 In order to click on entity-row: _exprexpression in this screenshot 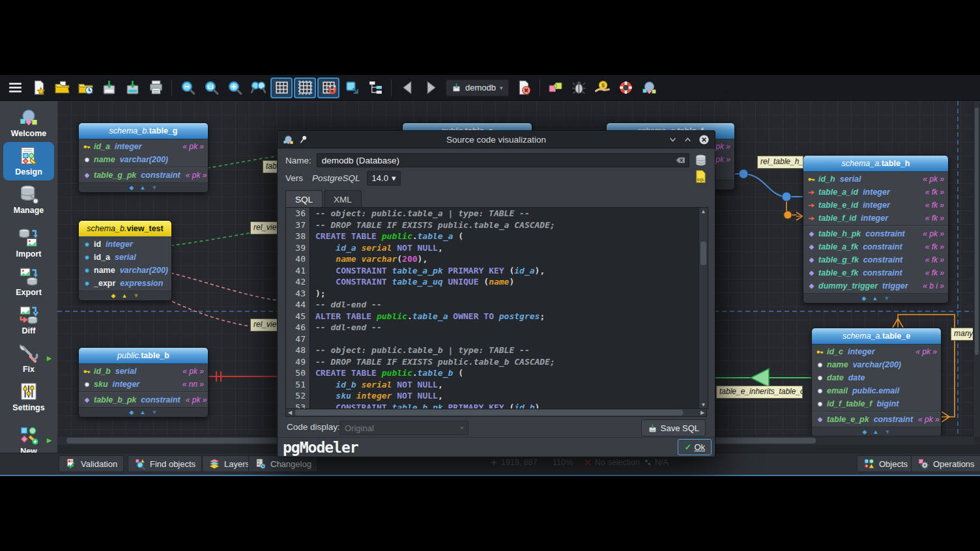, I will do `click(125, 283)`.